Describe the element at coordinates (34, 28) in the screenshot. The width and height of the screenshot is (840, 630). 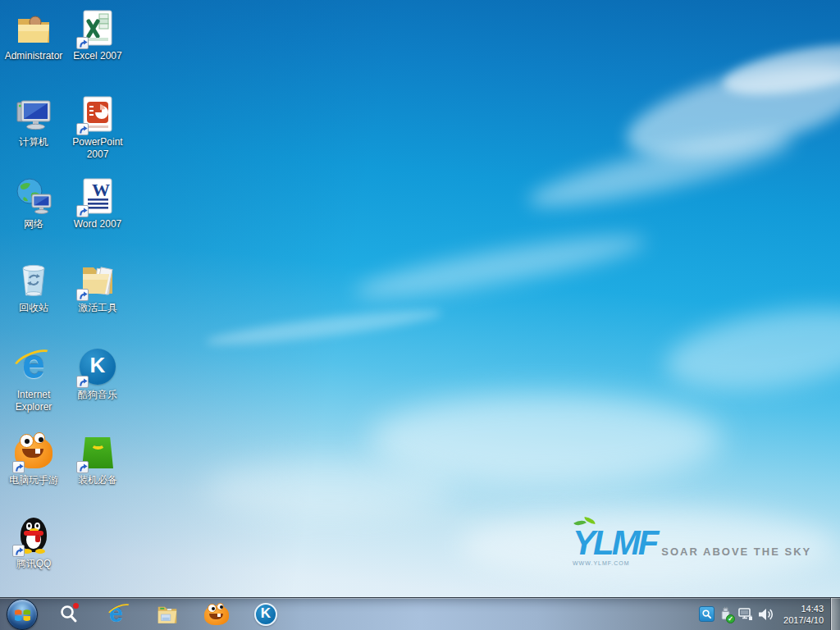
I see `user-folder-icon` at that location.